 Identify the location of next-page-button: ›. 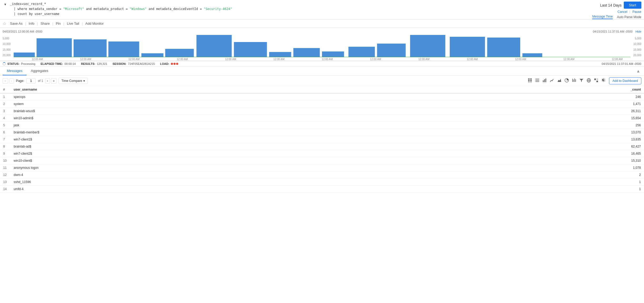
(48, 81).